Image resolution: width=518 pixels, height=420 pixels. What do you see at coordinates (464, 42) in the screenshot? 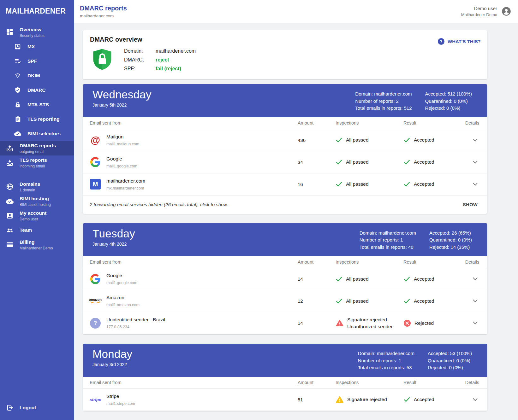
I see `whats-this-label: WHAT'S THIS?` at bounding box center [464, 42].